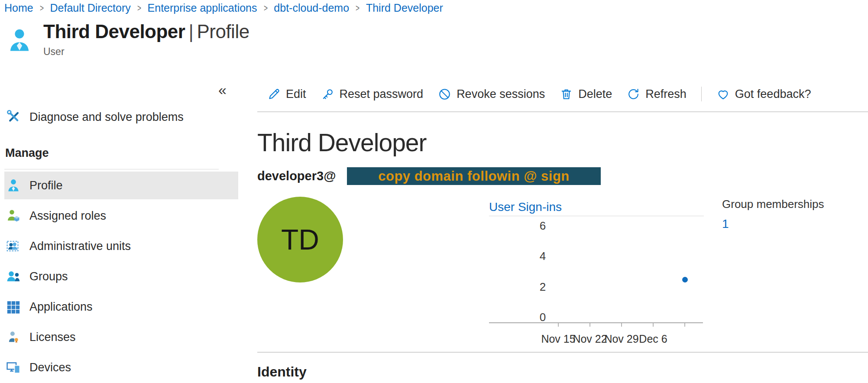 This screenshot has width=868, height=383. What do you see at coordinates (382, 94) in the screenshot?
I see `command-label: Reset password` at bounding box center [382, 94].